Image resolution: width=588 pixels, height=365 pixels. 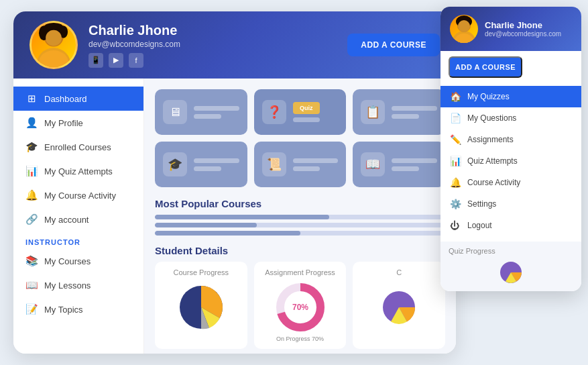 What do you see at coordinates (300, 112) in the screenshot?
I see `course-card-quiz: ❓ Quiz` at bounding box center [300, 112].